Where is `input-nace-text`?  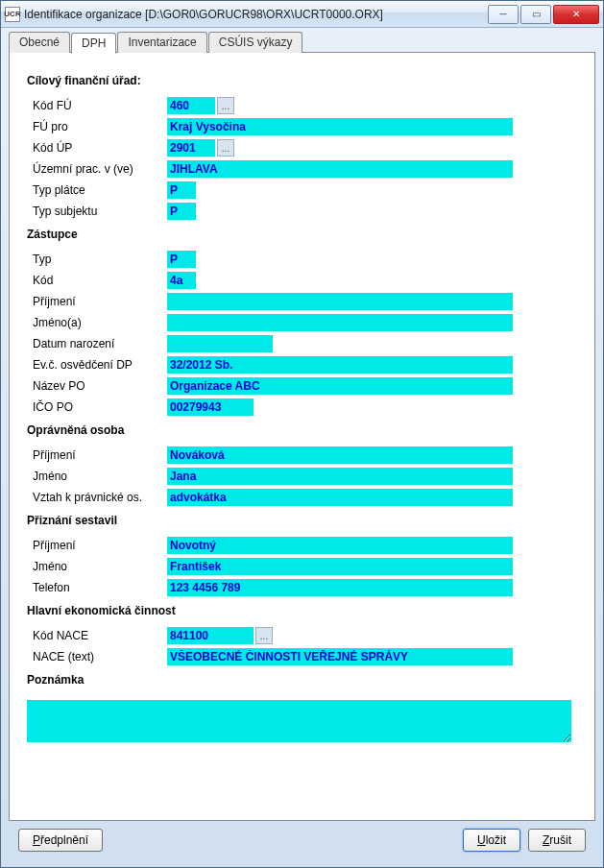
input-nace-text is located at coordinates (340, 657).